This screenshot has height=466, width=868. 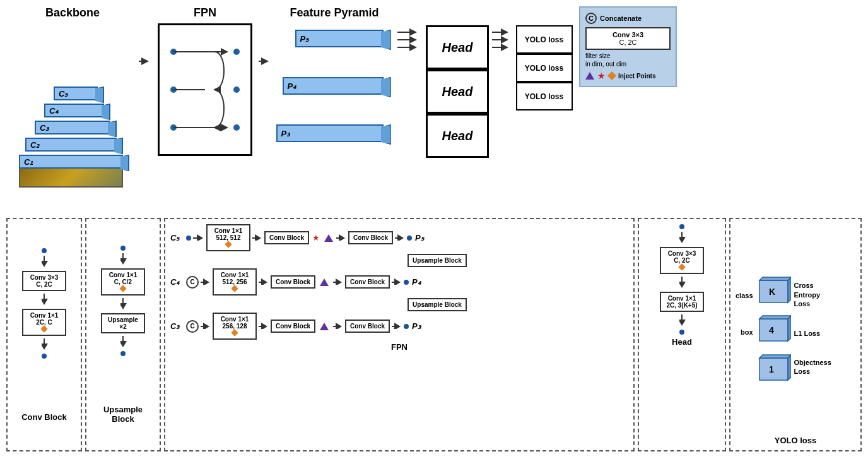 What do you see at coordinates (73, 13) in the screenshot?
I see `backbone-title: Backbone` at bounding box center [73, 13].